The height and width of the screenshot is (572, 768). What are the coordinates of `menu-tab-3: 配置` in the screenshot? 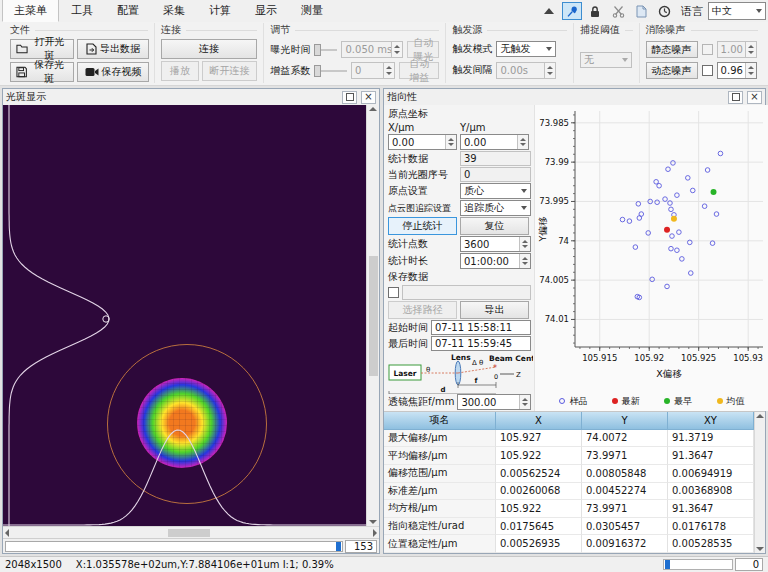 It's located at (128, 11).